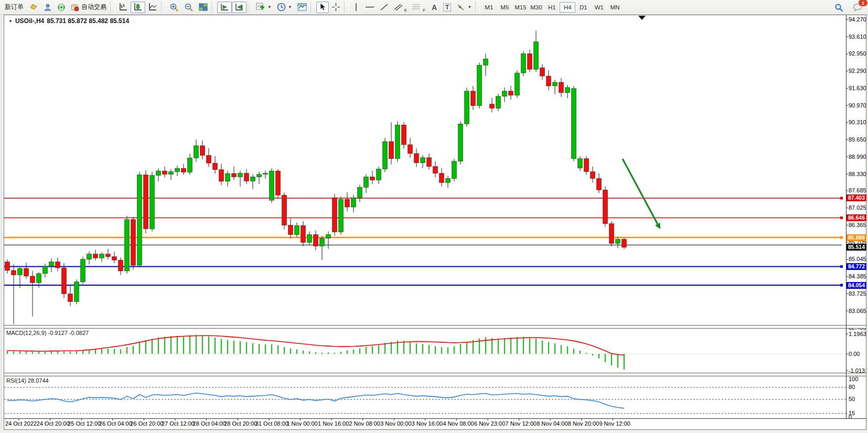 Image resolution: width=868 pixels, height=433 pixels. Describe the element at coordinates (384, 7) in the screenshot. I see `trendline-button` at that location.